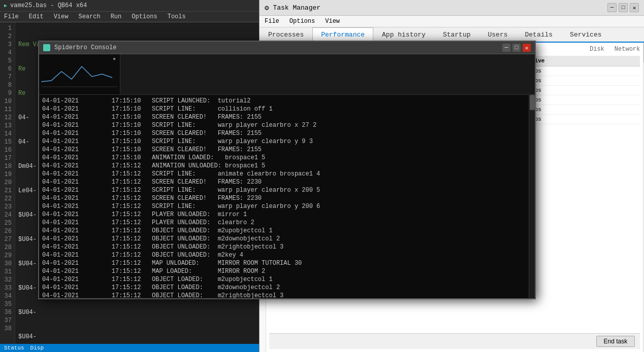 The image size is (644, 352). I want to click on tm-minimize-button: ─, so click(612, 8).